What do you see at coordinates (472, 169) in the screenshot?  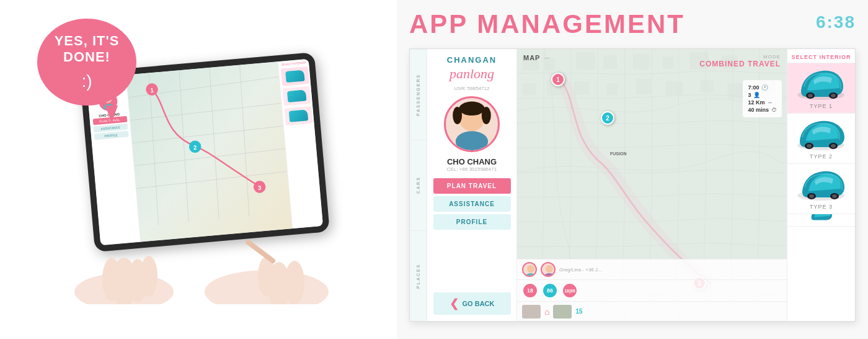 I see `user-cel: CEL: +86 3015986471` at bounding box center [472, 169].